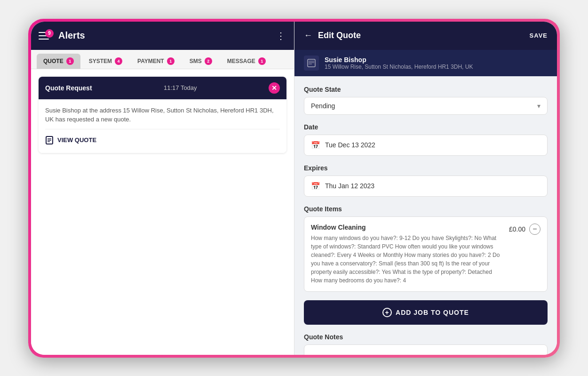 The image size is (588, 376). What do you see at coordinates (119, 61) in the screenshot?
I see `tab-system-badge: 4` at bounding box center [119, 61].